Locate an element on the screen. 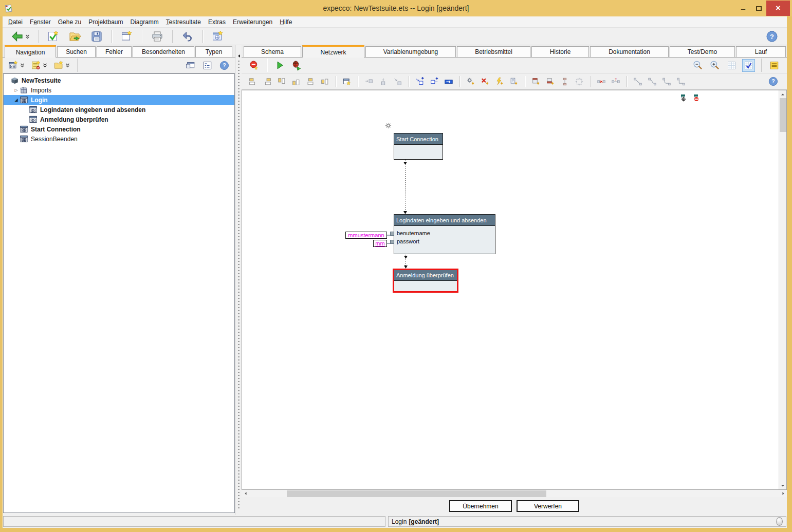 The image size is (792, 532). zoom-out-button is located at coordinates (698, 66).